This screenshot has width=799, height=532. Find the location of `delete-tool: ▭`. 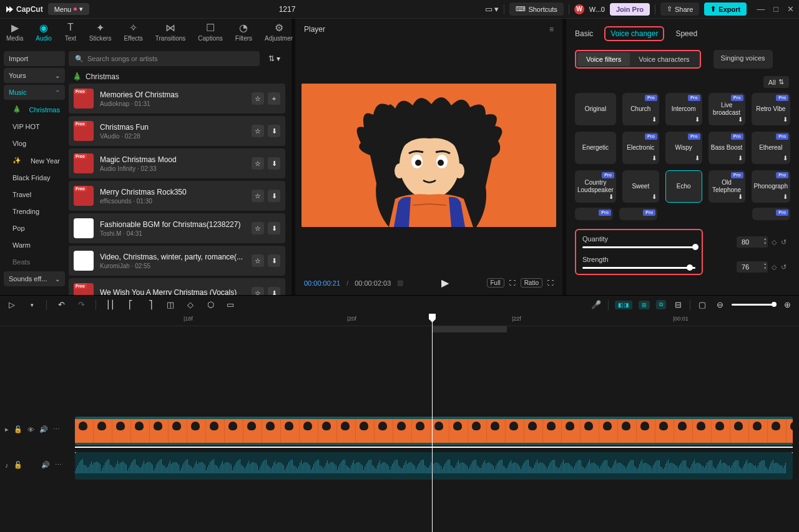

delete-tool: ▭ is located at coordinates (230, 305).